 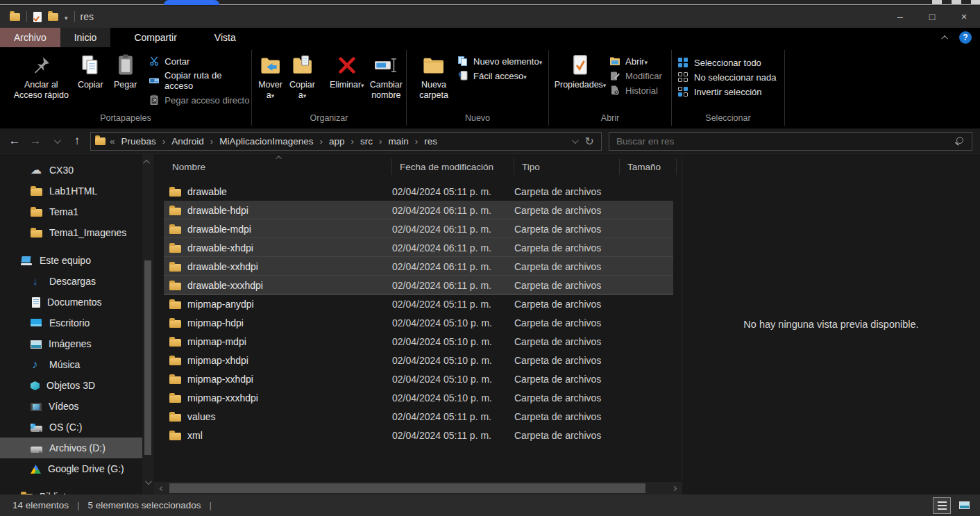 I want to click on address-bar: « Pruebas›Android›MiAplicacionImagenes›a…, so click(x=346, y=142).